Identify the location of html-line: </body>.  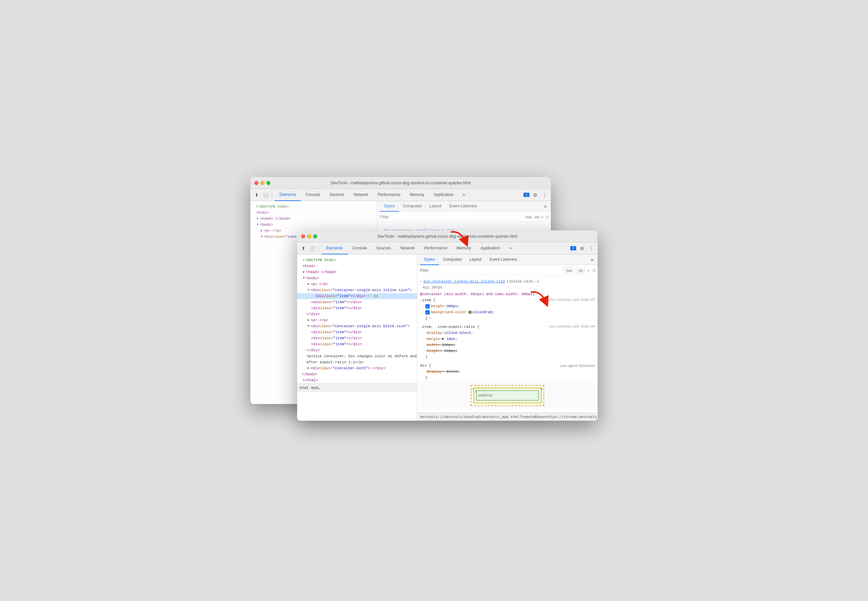
(357, 374).